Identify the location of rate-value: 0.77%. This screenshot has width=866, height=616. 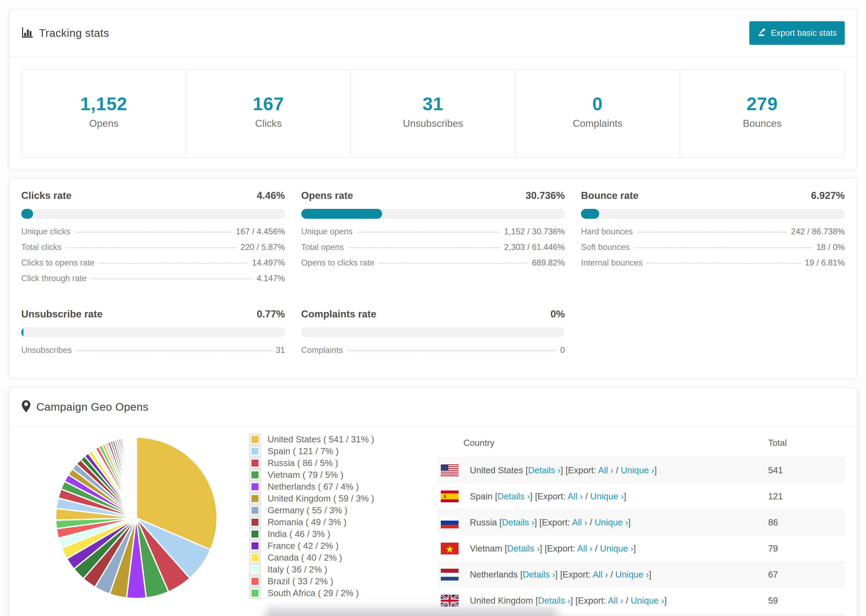
(271, 314).